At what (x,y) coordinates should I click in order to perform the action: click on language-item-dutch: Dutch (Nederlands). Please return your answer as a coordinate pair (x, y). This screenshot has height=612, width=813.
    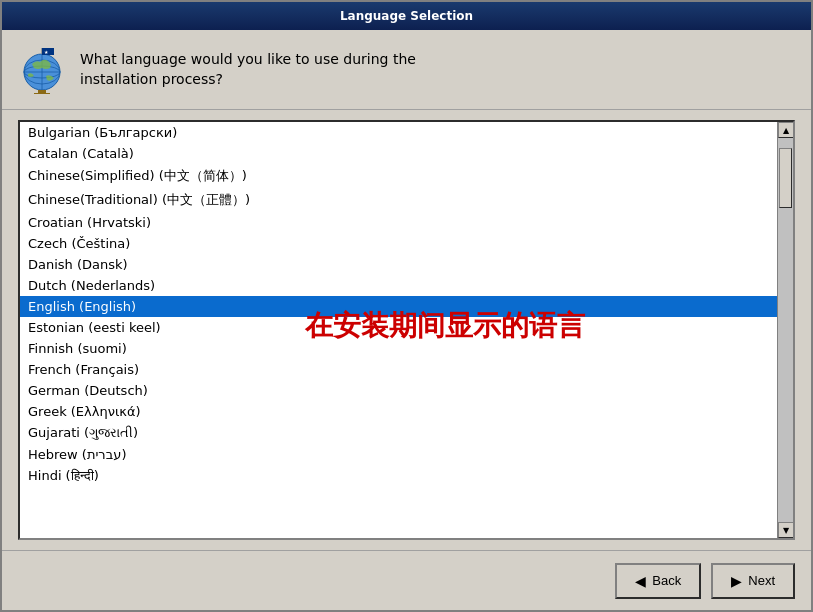
    Looking at the image, I should click on (398, 286).